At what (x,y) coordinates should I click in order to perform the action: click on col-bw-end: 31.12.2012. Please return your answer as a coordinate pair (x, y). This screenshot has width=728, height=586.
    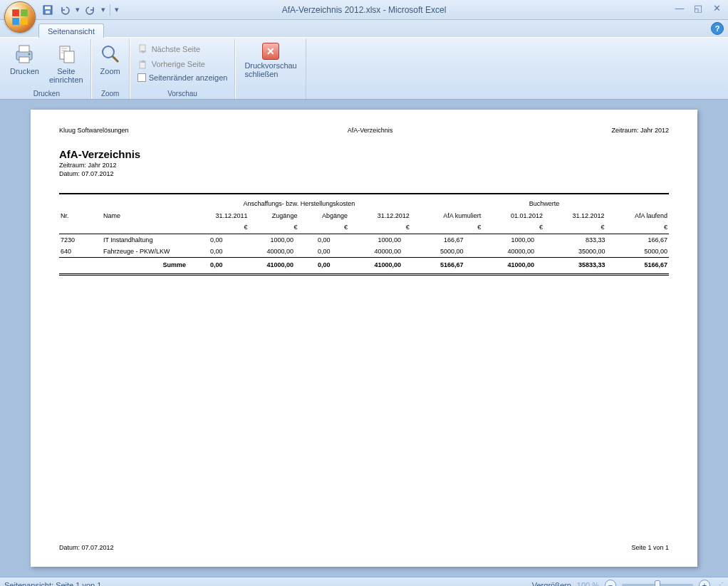
    Looking at the image, I should click on (576, 215).